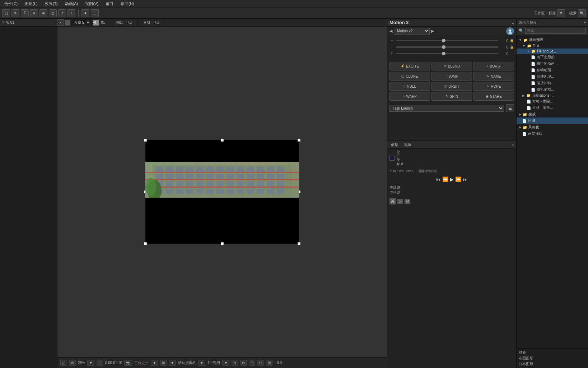 This screenshot has height=368, width=588. What do you see at coordinates (395, 145) in the screenshot?
I see `info-tab-info: 信息` at bounding box center [395, 145].